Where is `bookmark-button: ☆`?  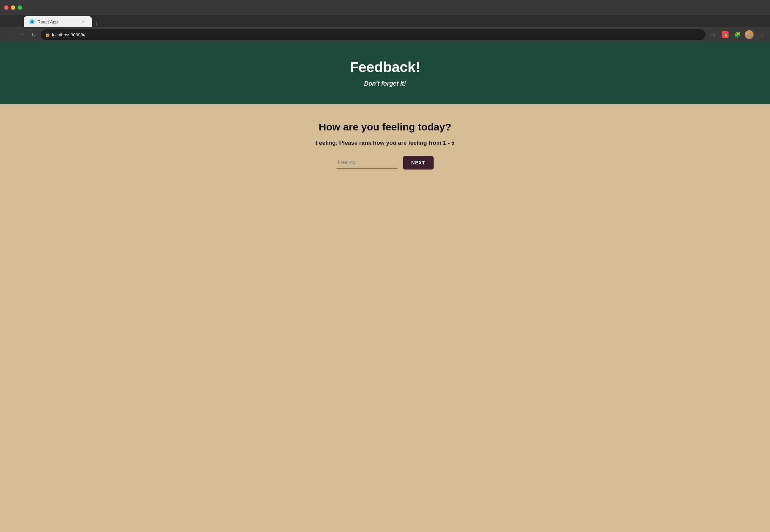
bookmark-button: ☆ is located at coordinates (713, 35).